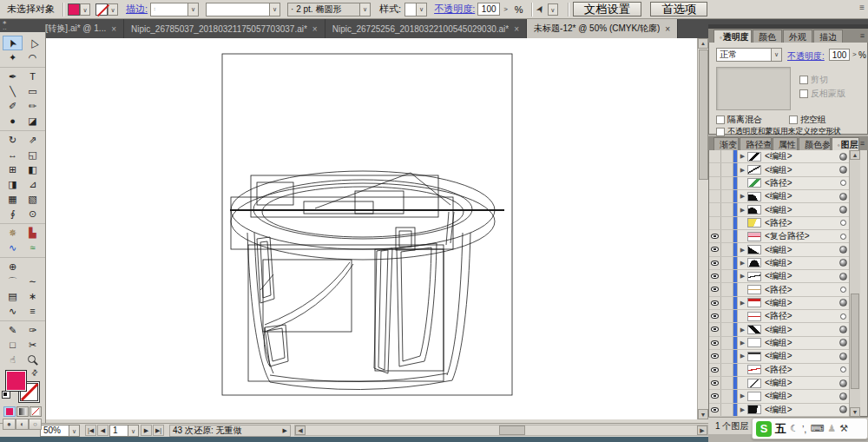  Describe the element at coordinates (225, 29) in the screenshot. I see `document-tab: Nipic_26785037_20180321175057703037.ai*×` at that location.